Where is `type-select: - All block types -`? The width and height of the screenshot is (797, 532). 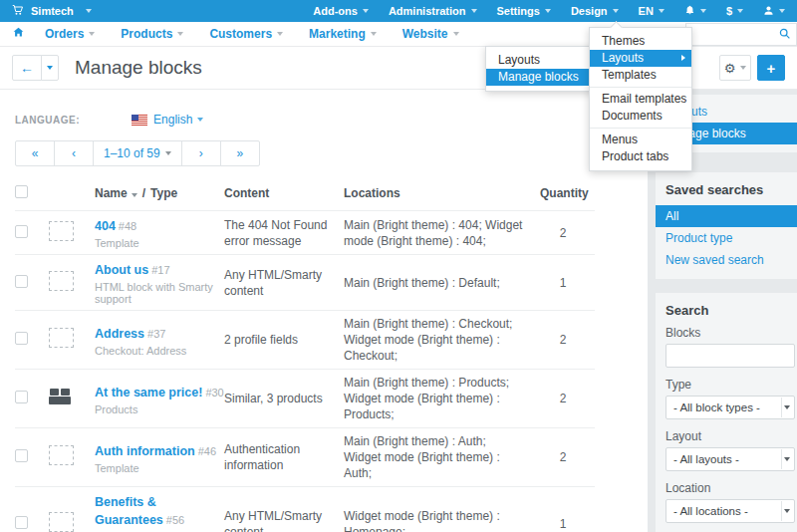
type-select: - All block types - is located at coordinates (730, 407).